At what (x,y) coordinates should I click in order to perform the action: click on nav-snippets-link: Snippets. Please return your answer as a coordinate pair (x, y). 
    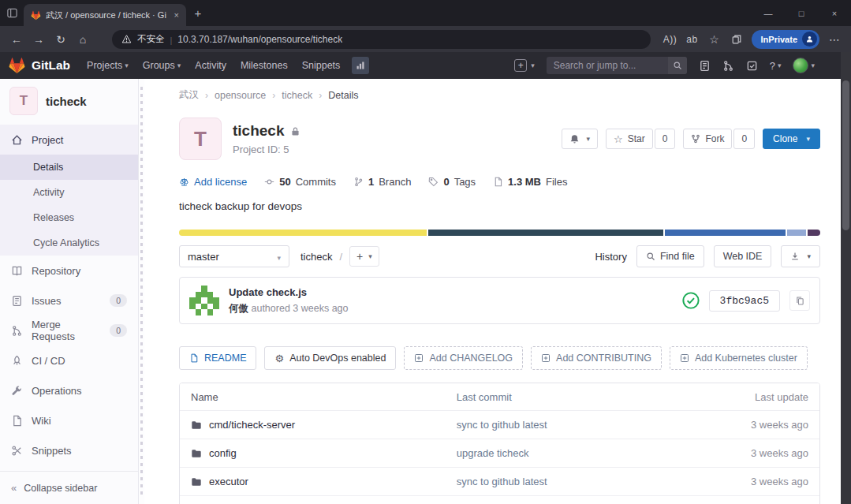
    Looking at the image, I should click on (322, 65).